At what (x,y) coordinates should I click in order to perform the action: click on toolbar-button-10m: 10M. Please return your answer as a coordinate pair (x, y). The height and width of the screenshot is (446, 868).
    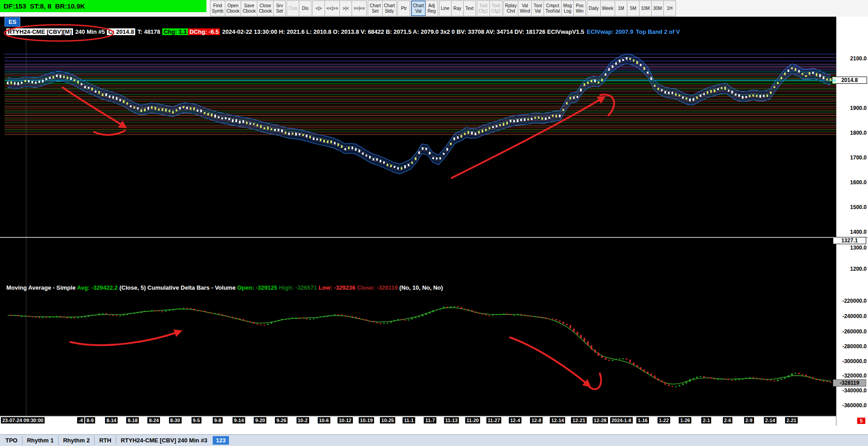
    Looking at the image, I should click on (645, 8).